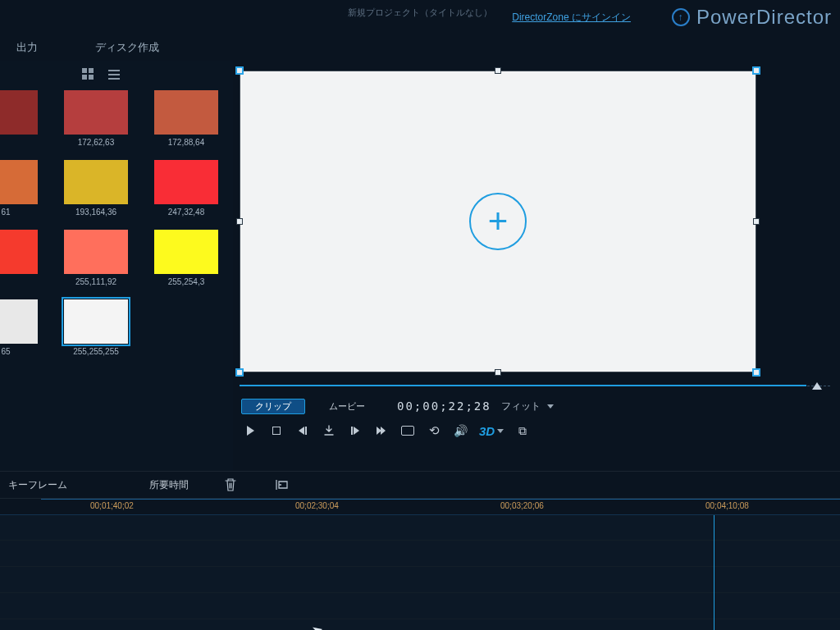  I want to click on download-icon, so click(329, 431).